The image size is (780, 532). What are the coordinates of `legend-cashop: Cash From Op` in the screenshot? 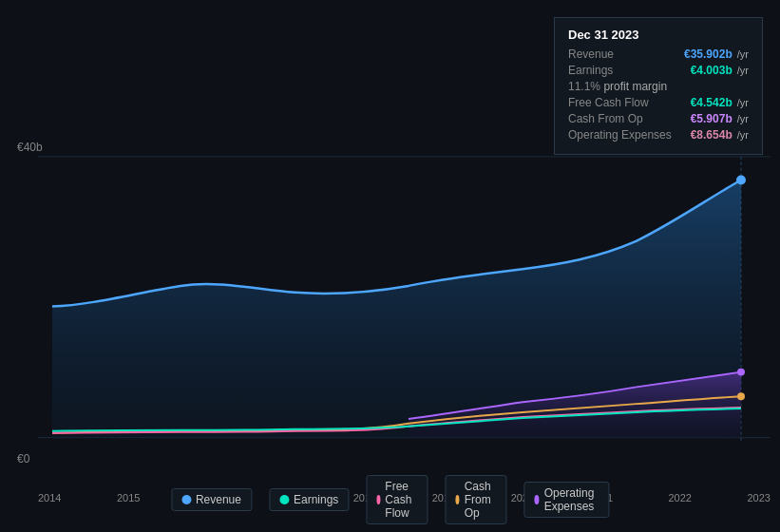 It's located at (475, 500).